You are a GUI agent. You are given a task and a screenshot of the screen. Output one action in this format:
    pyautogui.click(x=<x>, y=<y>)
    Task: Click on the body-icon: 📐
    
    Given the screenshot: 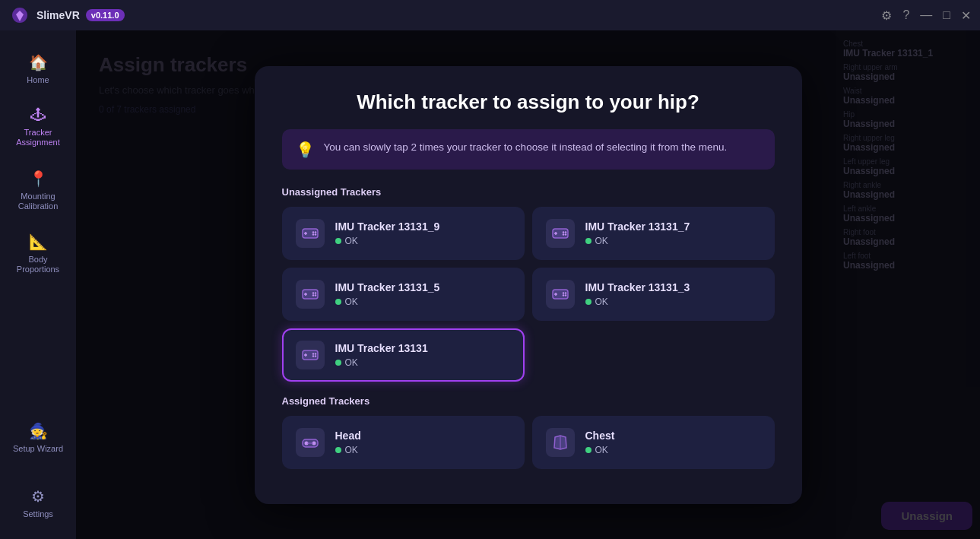 What is the action you would take?
    pyautogui.click(x=38, y=242)
    